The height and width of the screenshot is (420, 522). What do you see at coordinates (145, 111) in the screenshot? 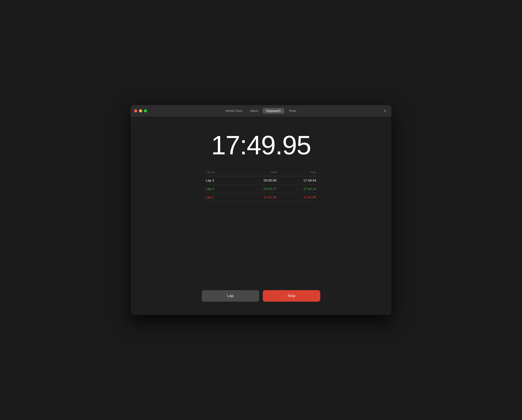
I see `maximize-button` at bounding box center [145, 111].